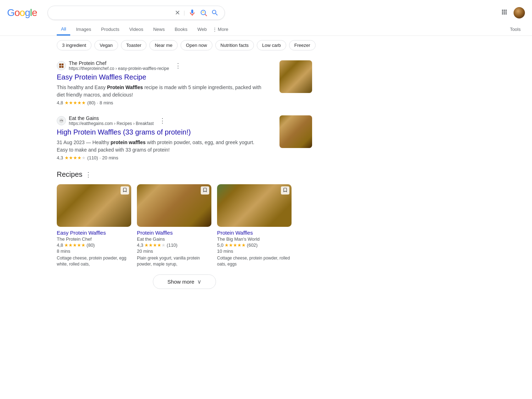 Image resolution: width=532 pixels, height=399 pixels. I want to click on recipe-card-1-source: The Protein Chef, so click(94, 239).